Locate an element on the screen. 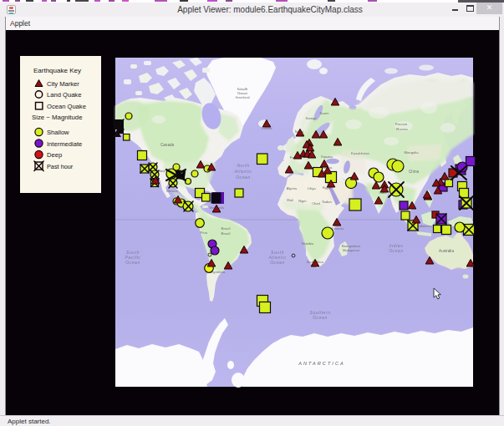 The image size is (504, 426). svg-text: Sudan is located at coordinates (327, 202).